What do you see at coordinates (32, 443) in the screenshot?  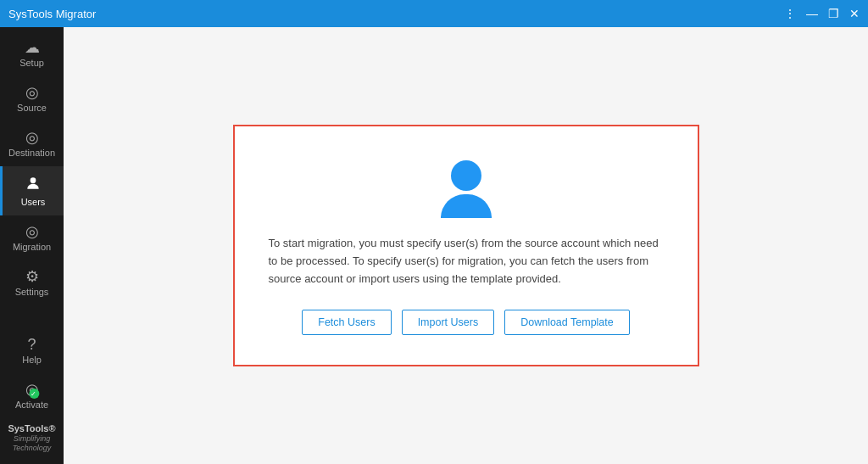 I see `brand-tagline: Simplifying Technology` at bounding box center [32, 443].